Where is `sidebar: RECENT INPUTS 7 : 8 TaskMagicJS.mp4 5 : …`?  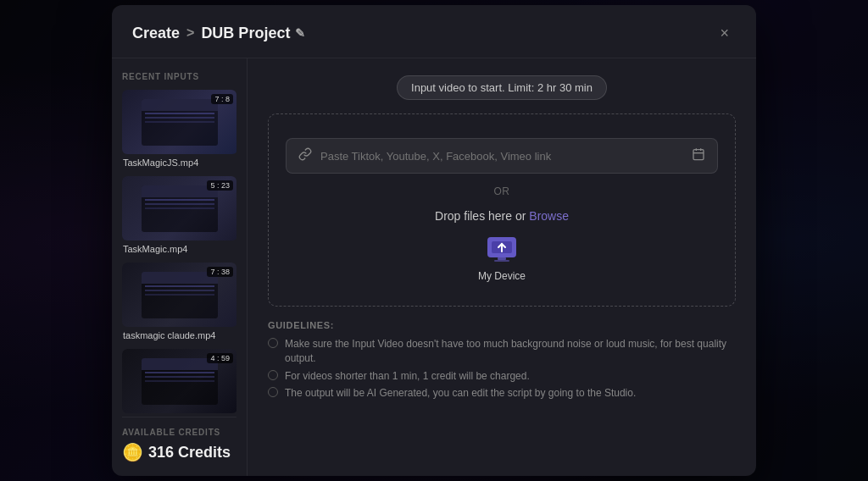 sidebar: RECENT INPUTS 7 : 8 TaskMagicJS.mp4 5 : … is located at coordinates (180, 268).